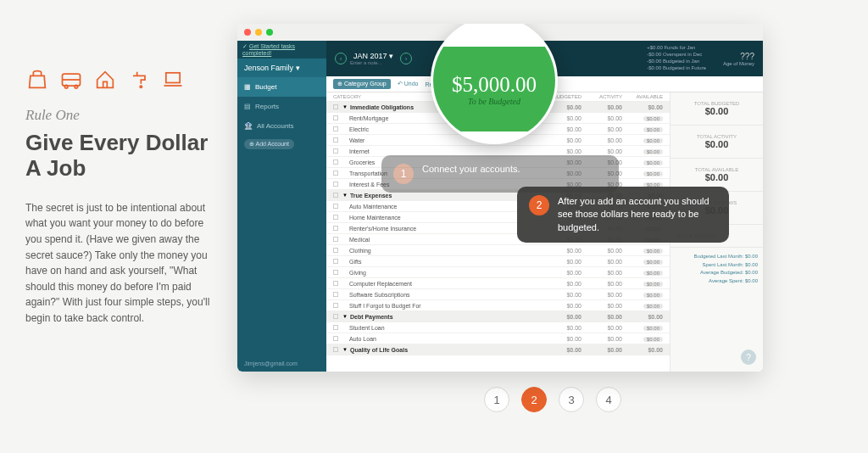 Image resolution: width=868 pixels, height=453 pixels. I want to click on bus-icon, so click(71, 80).